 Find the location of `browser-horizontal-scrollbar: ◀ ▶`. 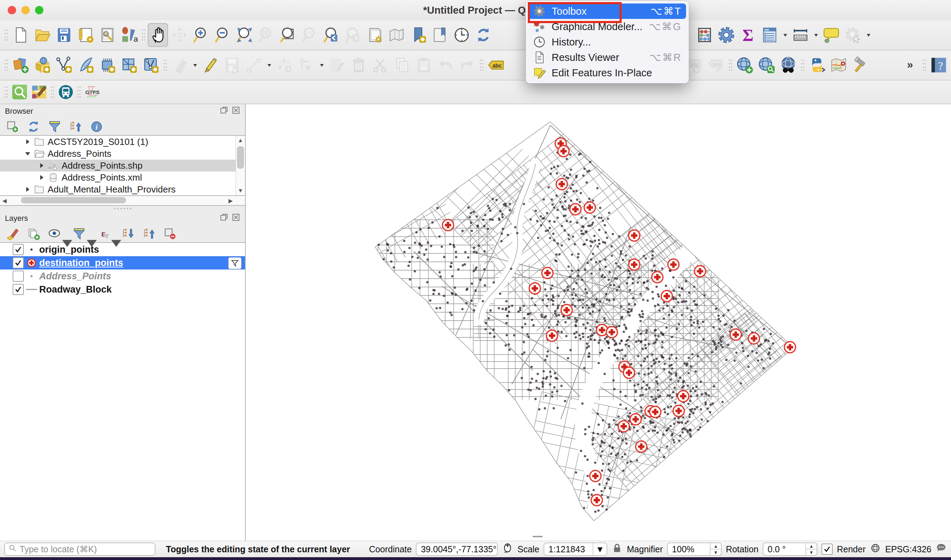

browser-horizontal-scrollbar: ◀ ▶ is located at coordinates (122, 201).